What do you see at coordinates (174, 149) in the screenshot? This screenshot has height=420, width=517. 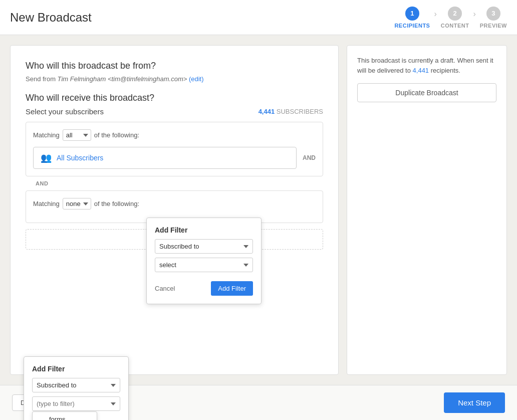 I see `filter-group-1: Matching all any none of the following: …` at bounding box center [174, 149].